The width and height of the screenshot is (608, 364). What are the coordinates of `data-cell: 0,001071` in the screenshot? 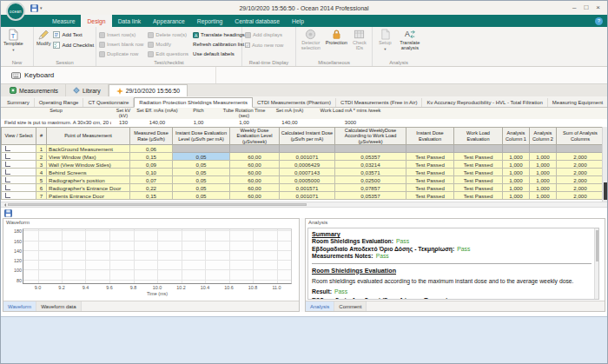 It's located at (307, 156).